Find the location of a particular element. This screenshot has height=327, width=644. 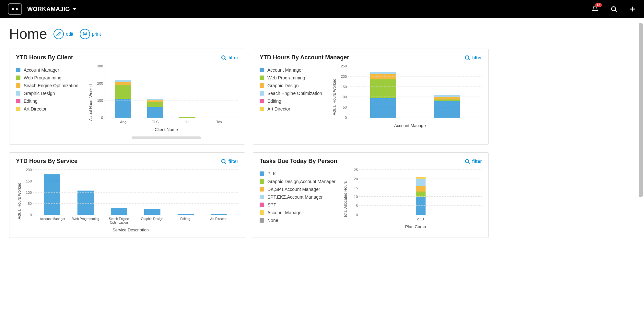

x-tick: Graphic Design is located at coordinates (152, 220).